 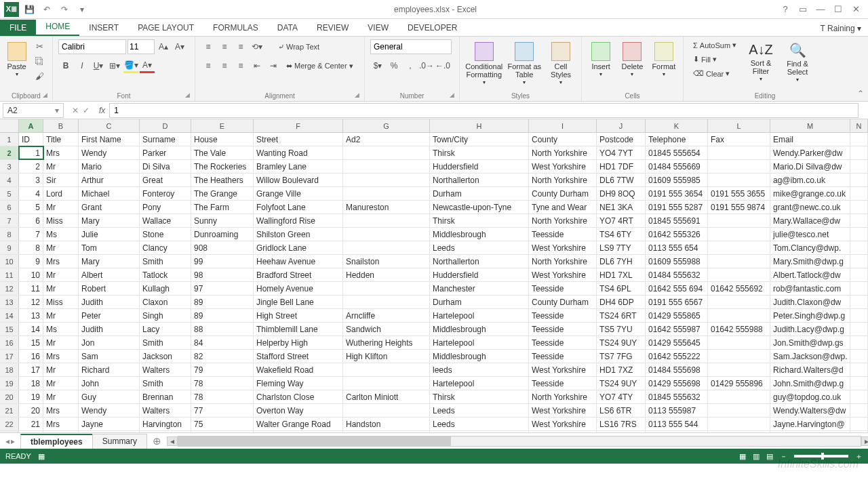 I want to click on data-cell: LS6 6TR, so click(x=621, y=411).